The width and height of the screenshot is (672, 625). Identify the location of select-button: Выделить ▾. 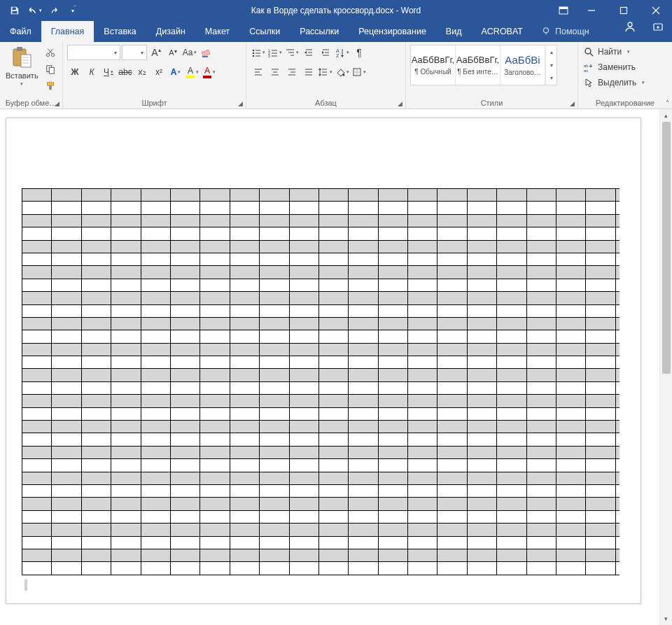
(615, 83).